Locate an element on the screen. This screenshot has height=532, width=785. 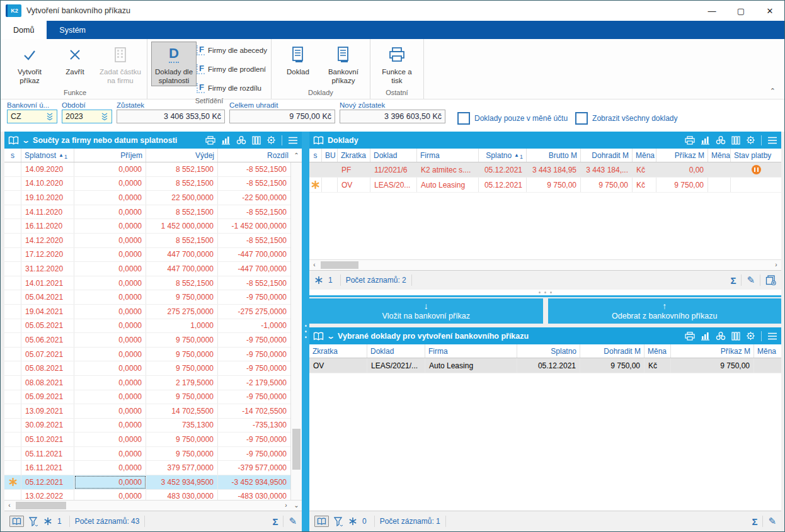
scroll-right-icon: › is located at coordinates (776, 265).